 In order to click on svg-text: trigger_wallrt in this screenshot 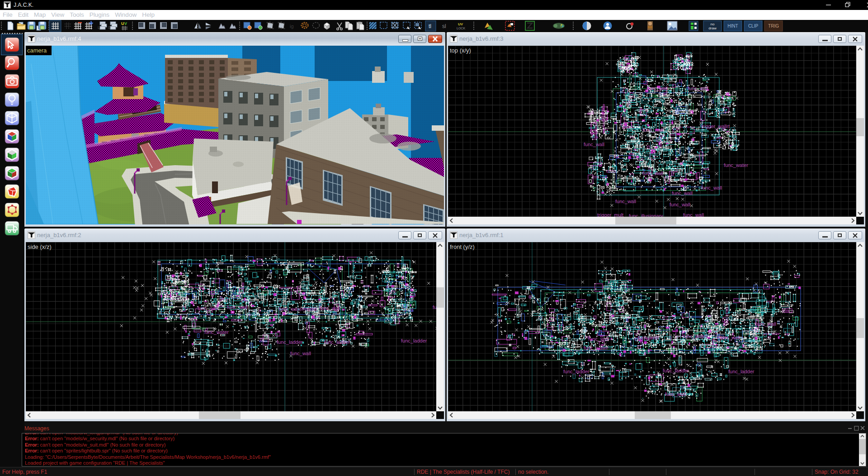, I will do `click(715, 126)`.